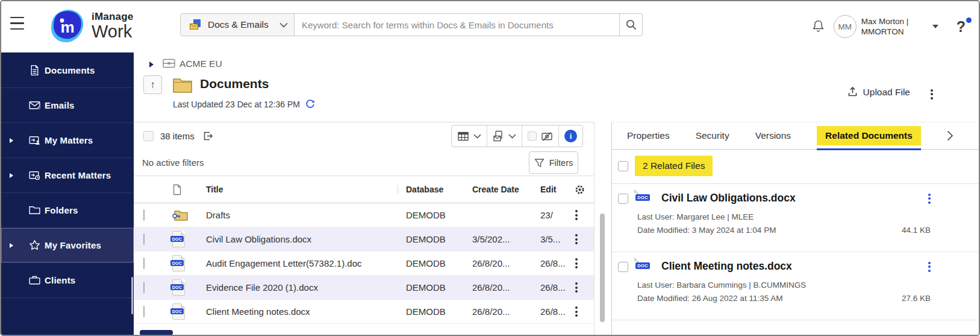 The width and height of the screenshot is (980, 336). I want to click on preview-checkbox, so click(532, 136).